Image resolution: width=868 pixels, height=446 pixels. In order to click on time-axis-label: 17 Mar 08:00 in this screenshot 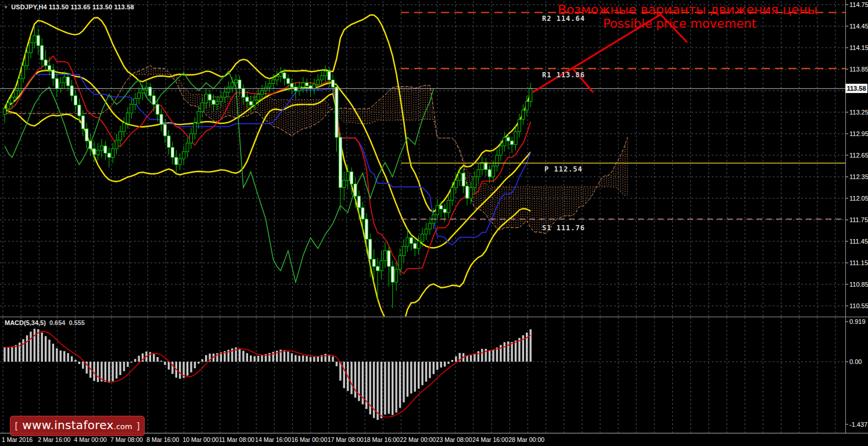, I will do `click(346, 440)`.